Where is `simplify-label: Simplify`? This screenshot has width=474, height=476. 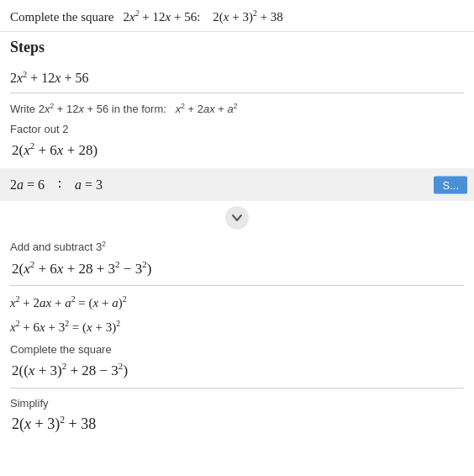 simplify-label: Simplify is located at coordinates (237, 402).